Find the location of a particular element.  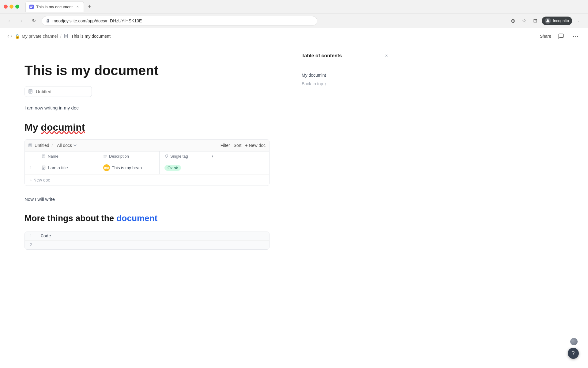

db-sort-button: Sort is located at coordinates (238, 145).